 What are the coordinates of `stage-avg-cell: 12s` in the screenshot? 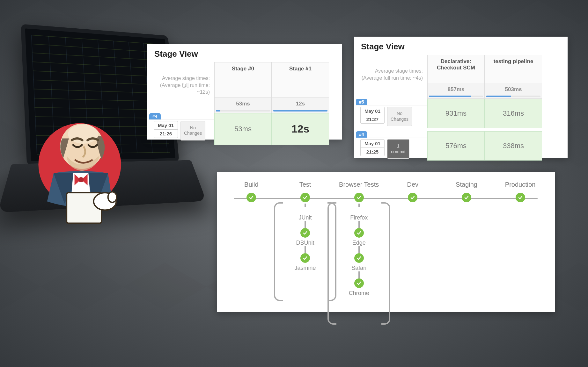 It's located at (300, 105).